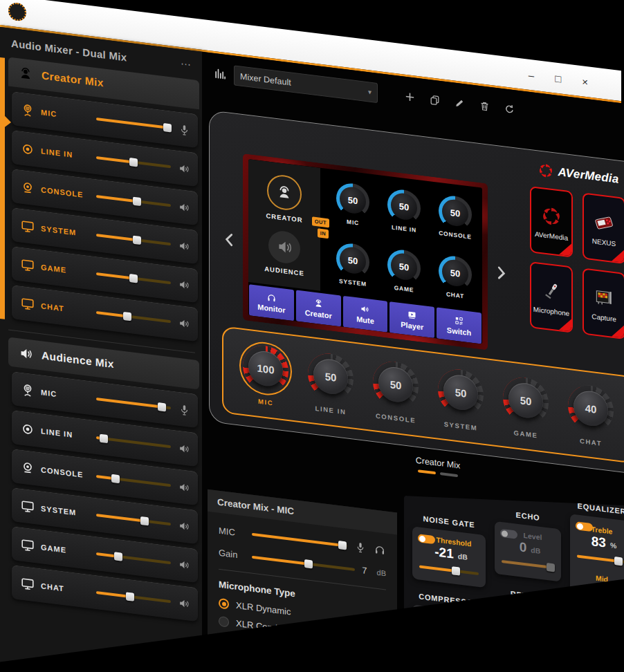 This screenshot has width=624, height=672. I want to click on person-icon, so click(318, 304).